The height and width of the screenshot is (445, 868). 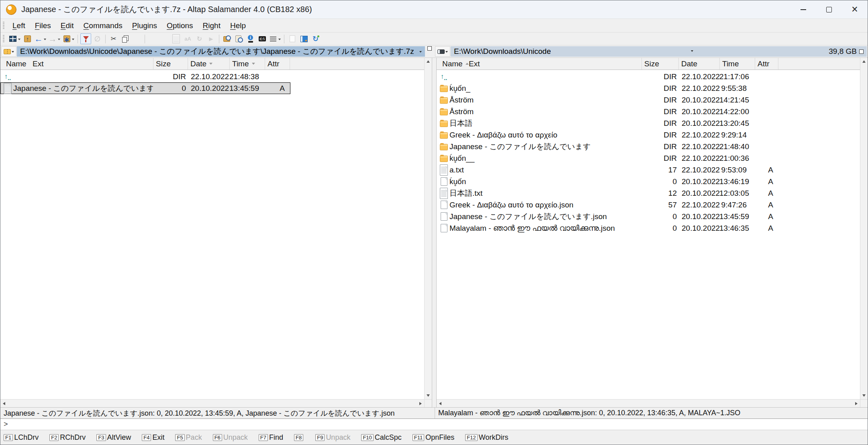 I want to click on filter-icon, so click(x=86, y=39).